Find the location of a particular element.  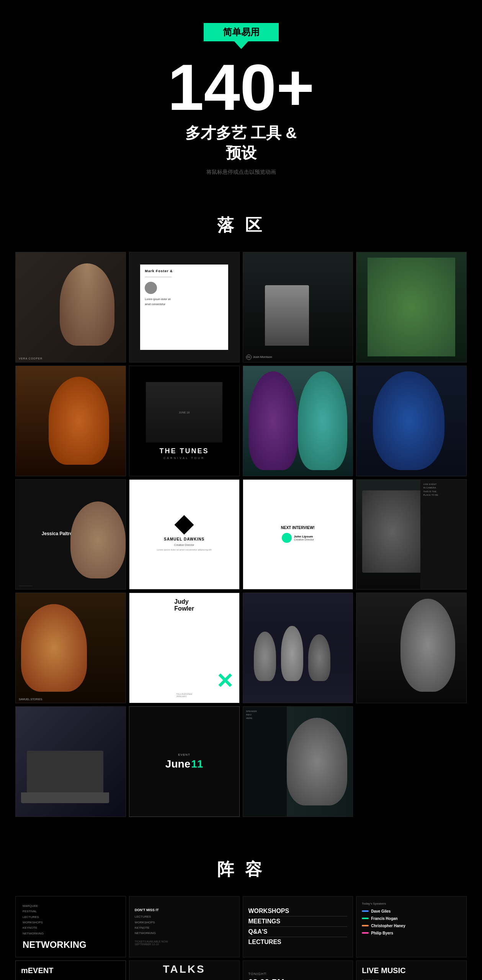

card-mevent: mEVENT • Introduction• Exhibitions• Lect… is located at coordinates (70, 970).